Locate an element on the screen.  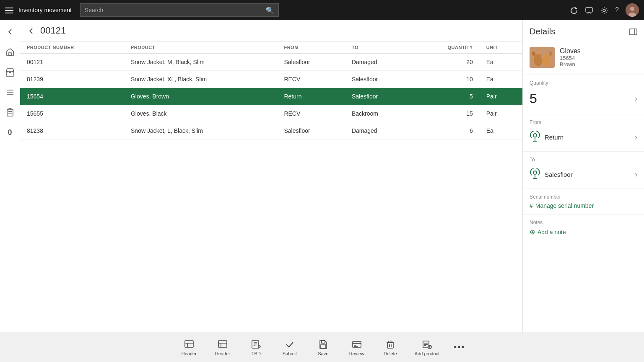
toolbar-submit-label: Submit is located at coordinates (290, 354).